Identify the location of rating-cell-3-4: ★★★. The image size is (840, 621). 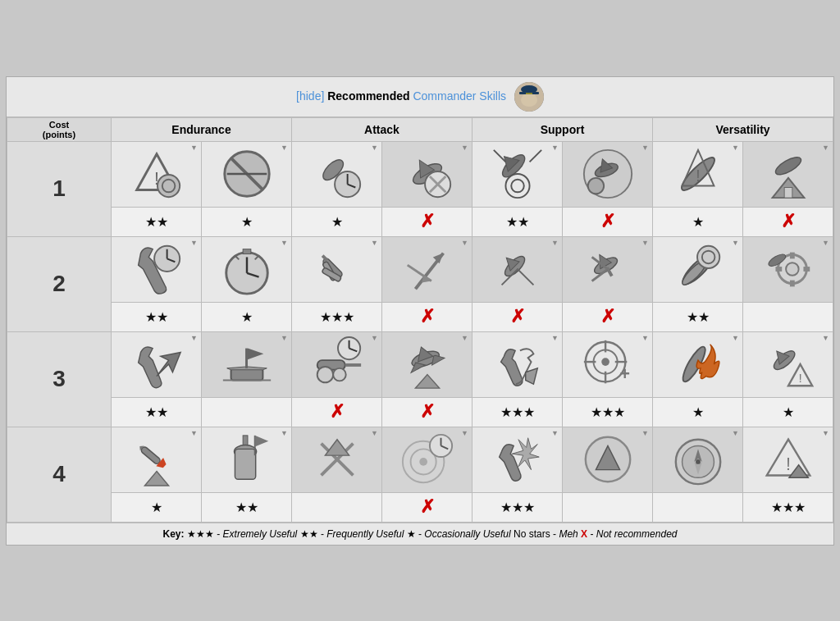
(518, 507).